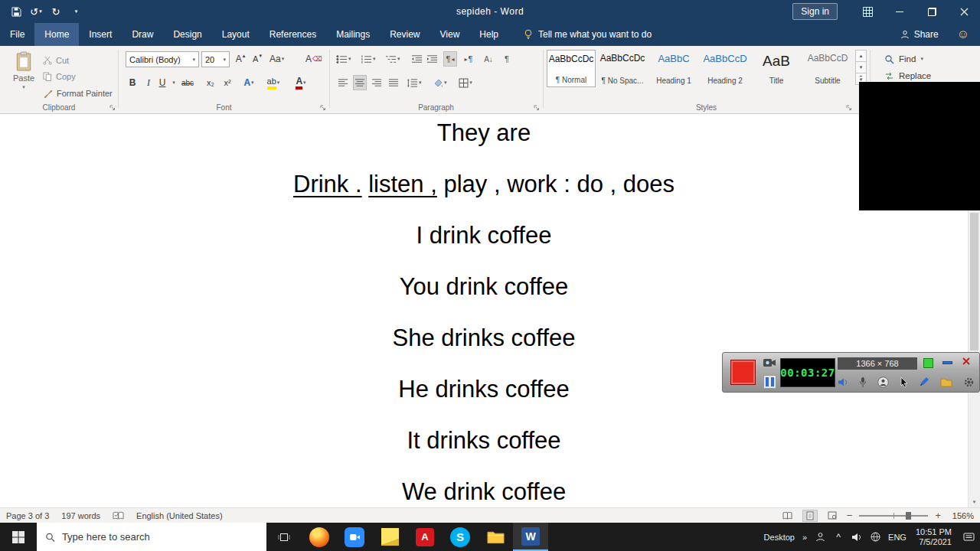  Describe the element at coordinates (57, 34) in the screenshot. I see `tab-home: Home` at that location.